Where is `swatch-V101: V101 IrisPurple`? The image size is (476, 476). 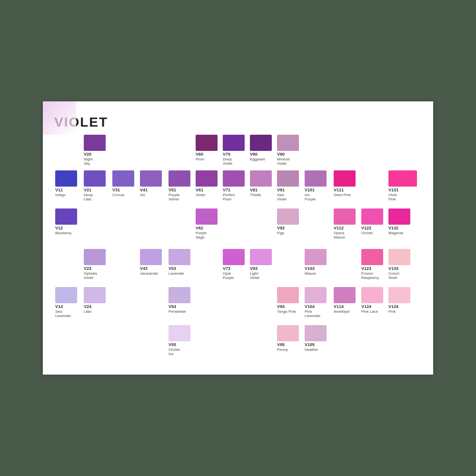 swatch-V101: V101 IrisPurple is located at coordinates (317, 188).